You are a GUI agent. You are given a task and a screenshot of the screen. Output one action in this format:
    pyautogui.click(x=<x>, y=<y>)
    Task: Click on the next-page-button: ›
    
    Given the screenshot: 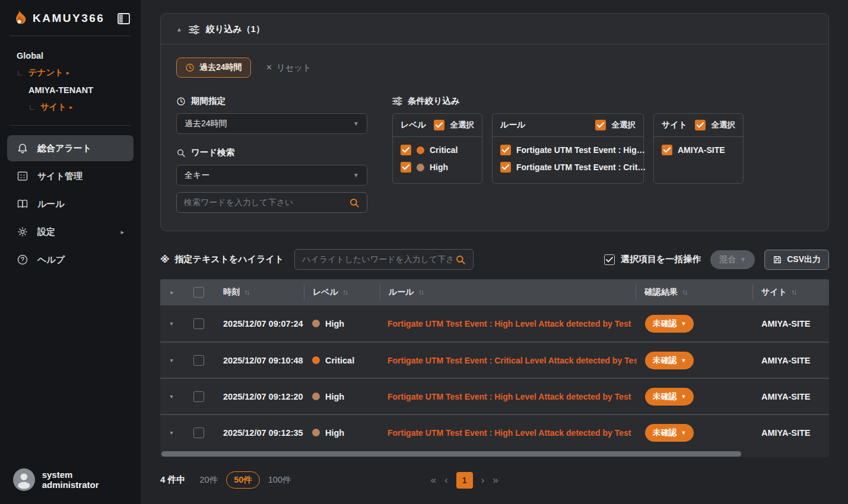 What is the action you would take?
    pyautogui.click(x=483, y=480)
    